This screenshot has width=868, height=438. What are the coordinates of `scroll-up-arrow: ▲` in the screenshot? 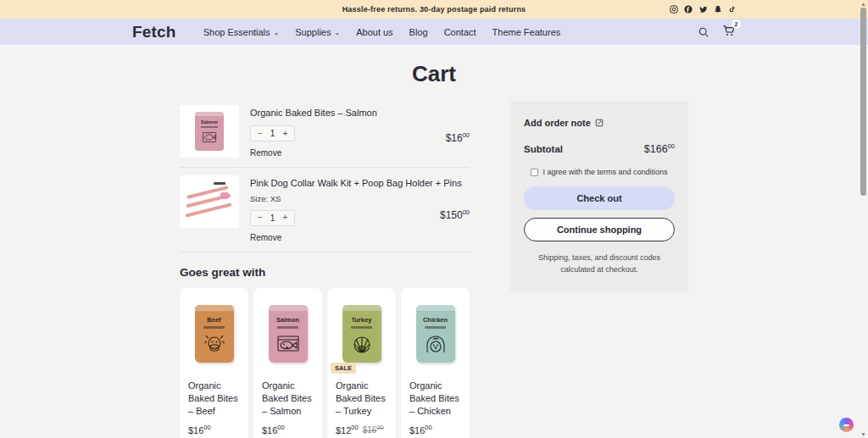 It's located at (863, 3).